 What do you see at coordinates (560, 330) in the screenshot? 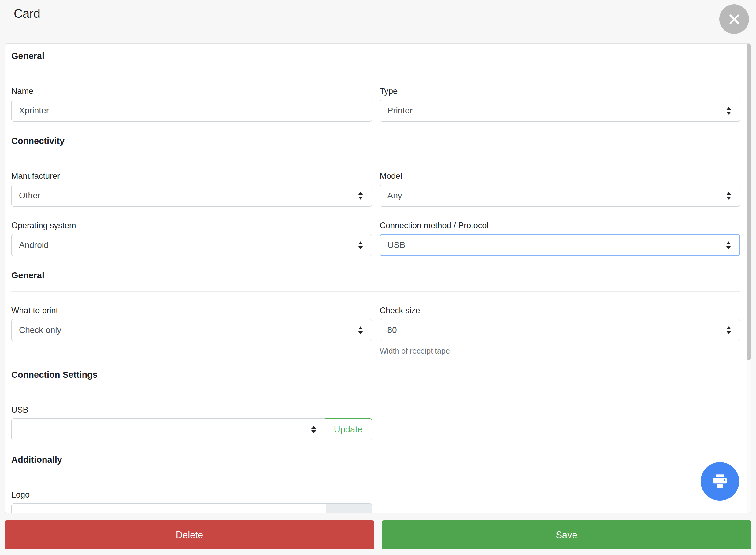
I see `check-size-select: 80` at bounding box center [560, 330].